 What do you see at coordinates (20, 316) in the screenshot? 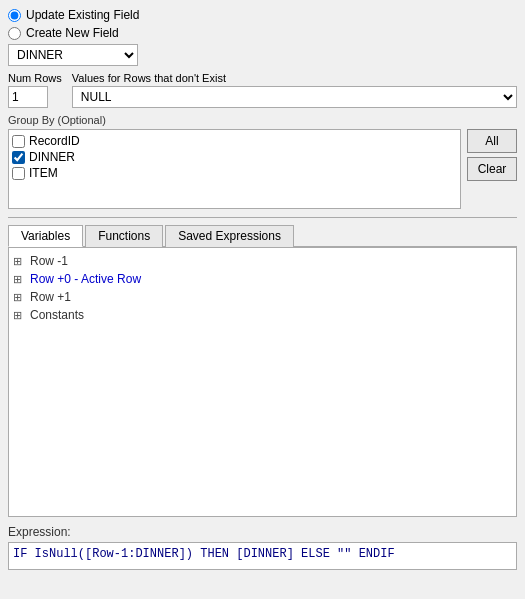
I see `expand-icon-constants: ⊞` at bounding box center [20, 316].